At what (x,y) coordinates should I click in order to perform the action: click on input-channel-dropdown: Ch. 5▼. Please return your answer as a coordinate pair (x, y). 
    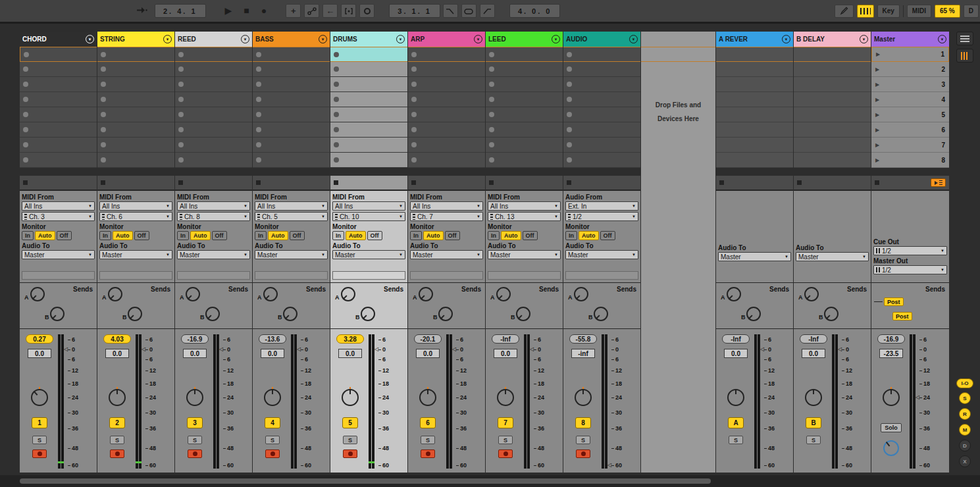
    Looking at the image, I should click on (291, 217).